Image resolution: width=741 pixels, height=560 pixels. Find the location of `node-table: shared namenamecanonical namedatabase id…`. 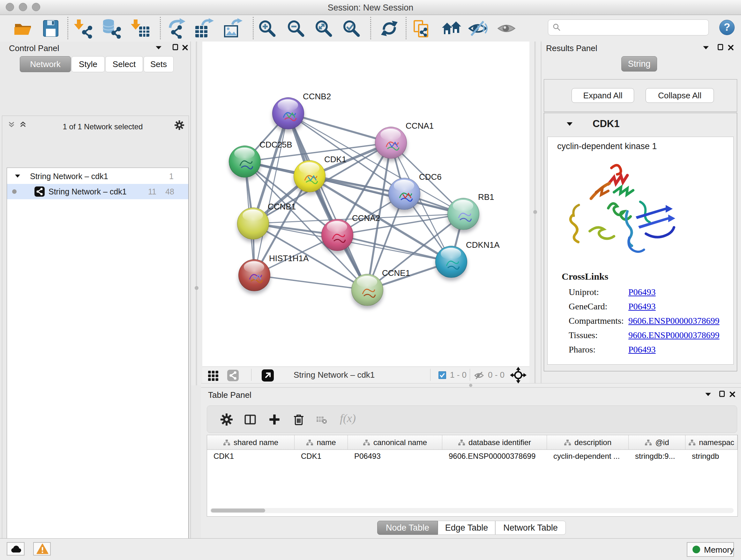

node-table: shared namenamecanonical namedatabase id… is located at coordinates (472, 476).